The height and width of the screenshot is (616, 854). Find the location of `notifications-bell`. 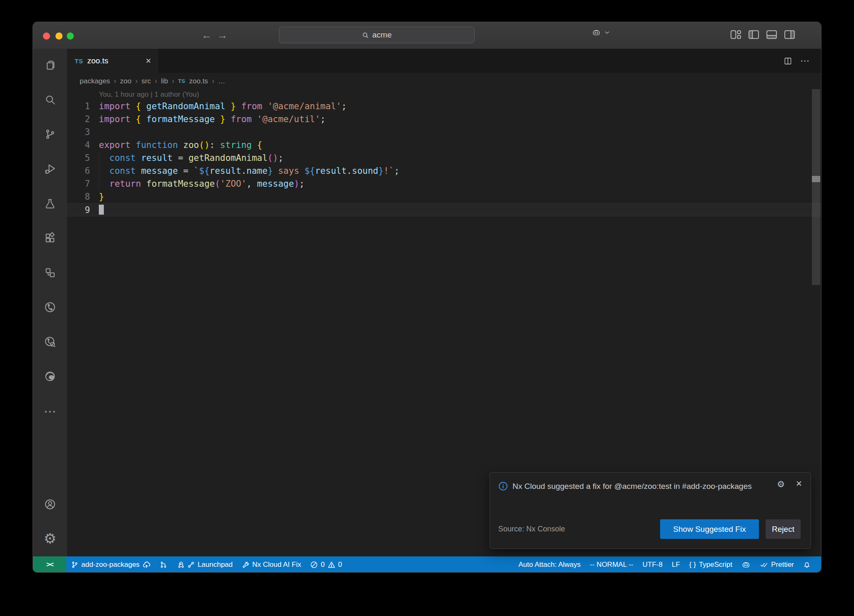

notifications-bell is located at coordinates (807, 564).